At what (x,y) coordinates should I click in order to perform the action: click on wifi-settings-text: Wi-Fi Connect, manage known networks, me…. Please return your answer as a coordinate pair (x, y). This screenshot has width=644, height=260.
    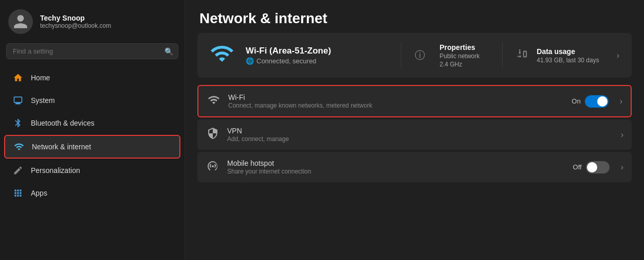
    Looking at the image, I should click on (396, 101).